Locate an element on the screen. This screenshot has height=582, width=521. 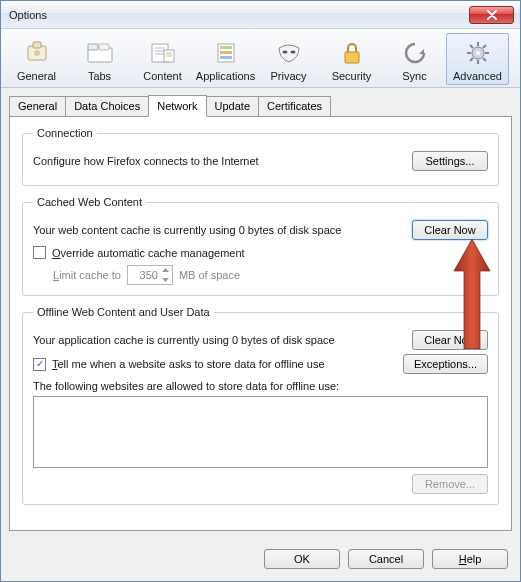
tool-label: Tabs is located at coordinates (100, 76).